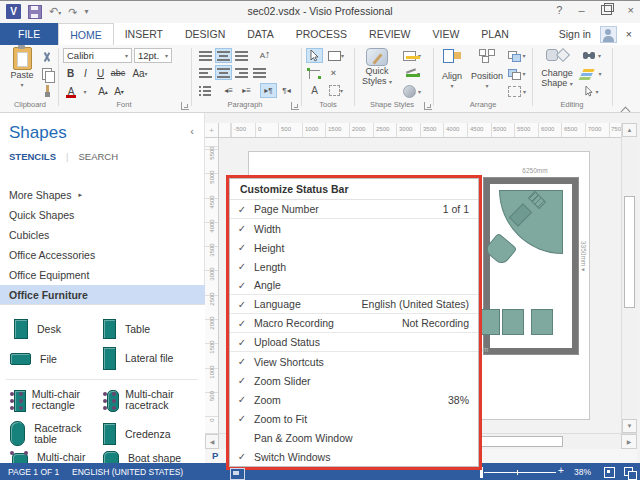 The image size is (640, 480). Describe the element at coordinates (185, 106) in the screenshot. I see `font-dialog-launcher-icon` at that location.